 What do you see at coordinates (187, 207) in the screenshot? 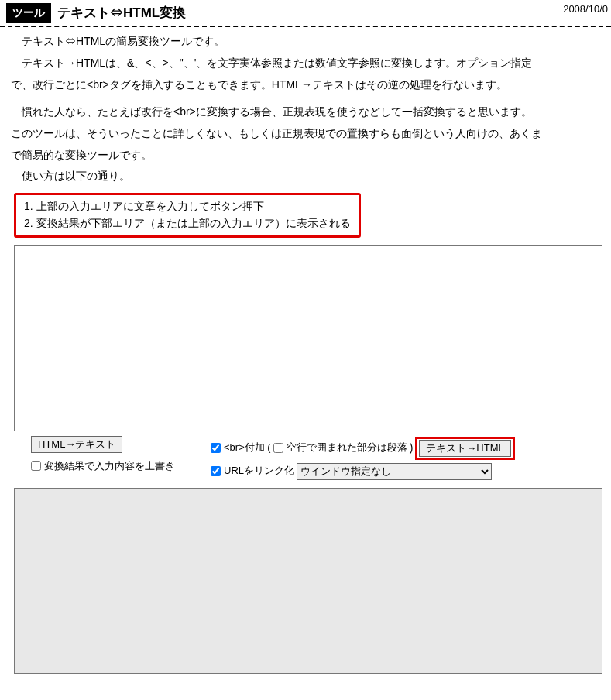
I see `step-1: 1. 上部の入力エリアに文章を入力してボタン押下` at bounding box center [187, 207].